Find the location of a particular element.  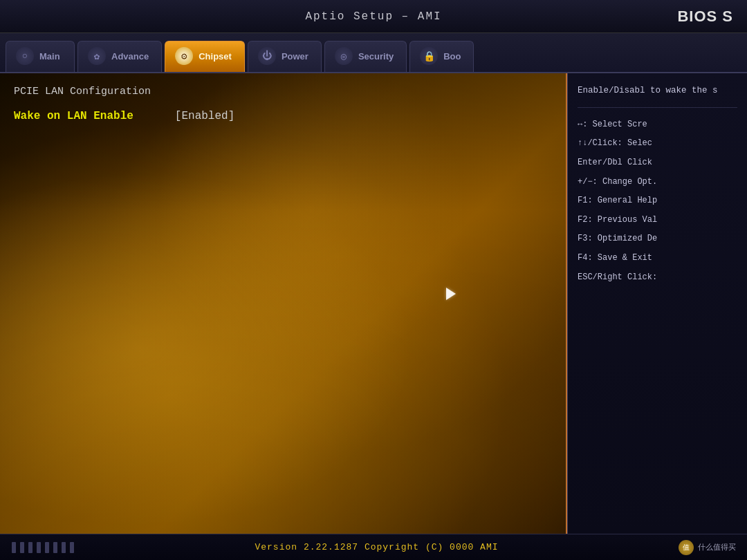

help-divider is located at coordinates (657, 108).